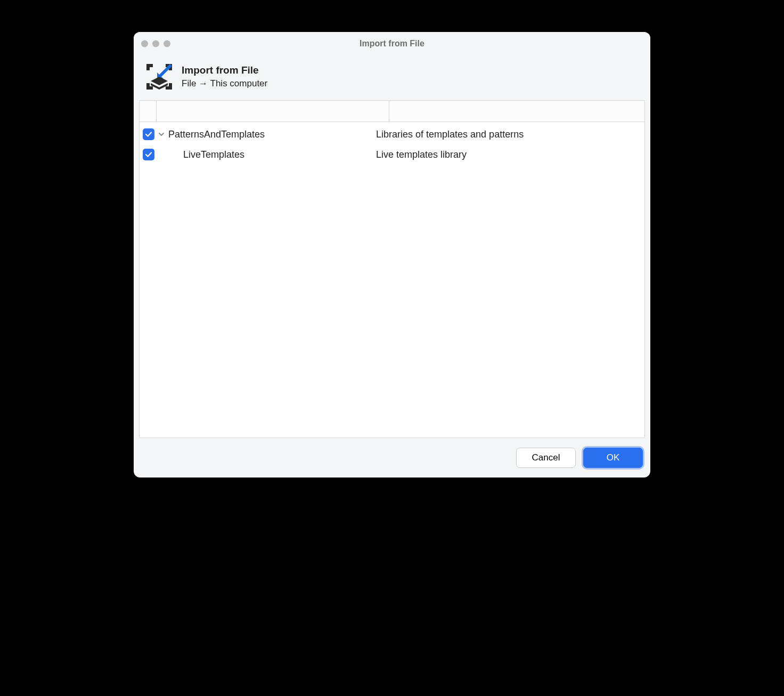  Describe the element at coordinates (149, 134) in the screenshot. I see `checkbox-patterns-and-templates` at that location.